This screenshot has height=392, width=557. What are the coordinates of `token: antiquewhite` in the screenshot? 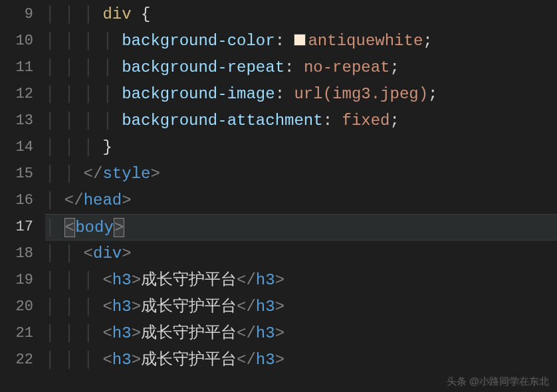 It's located at (366, 41).